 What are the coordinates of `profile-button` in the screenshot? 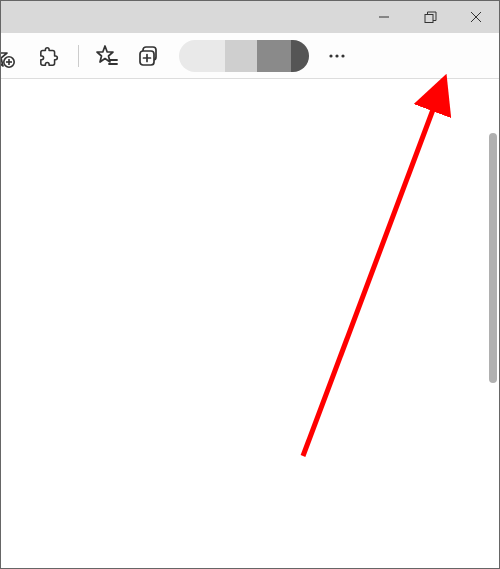 It's located at (244, 56).